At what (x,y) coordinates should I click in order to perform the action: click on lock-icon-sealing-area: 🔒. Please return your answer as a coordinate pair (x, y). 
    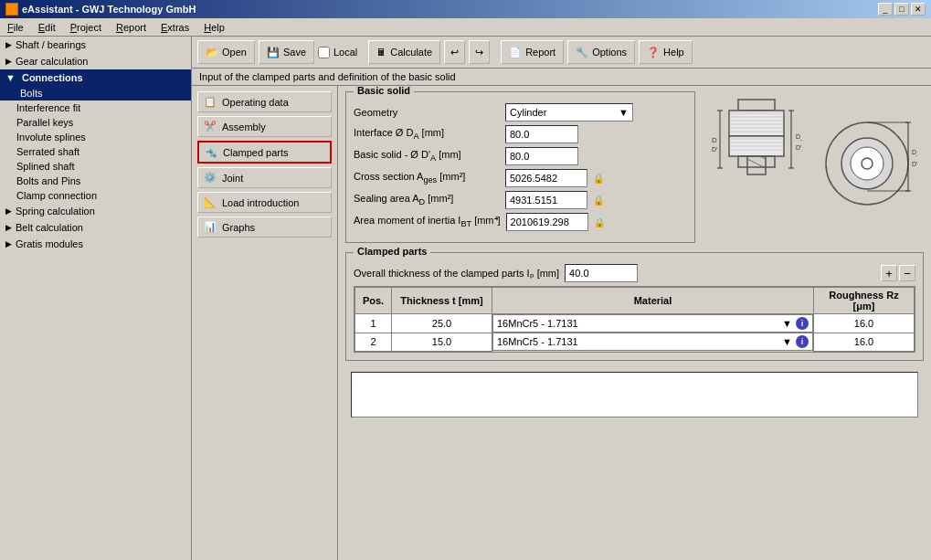
    Looking at the image, I should click on (598, 201).